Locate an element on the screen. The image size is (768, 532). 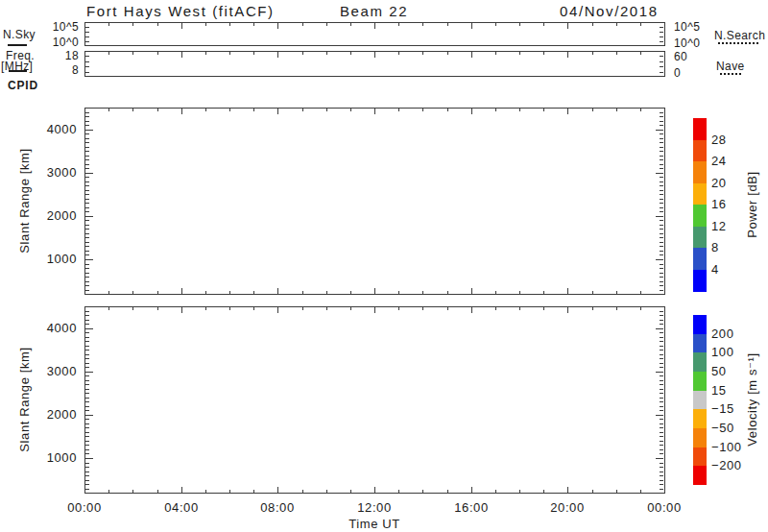
nave-axis-label: Nave is located at coordinates (731, 66).